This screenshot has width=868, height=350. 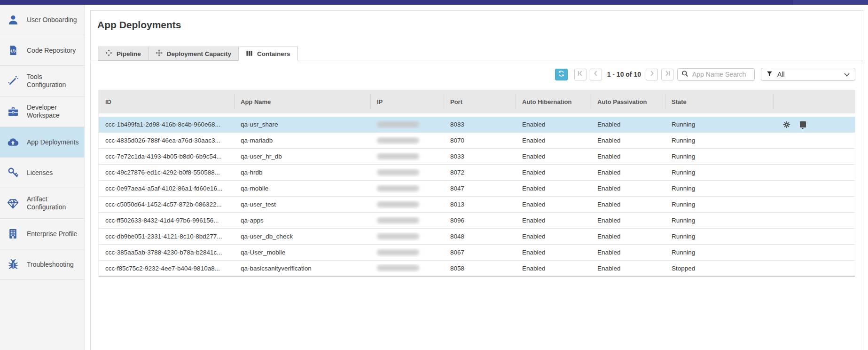 I want to click on tab-label: Pipeline, so click(x=129, y=54).